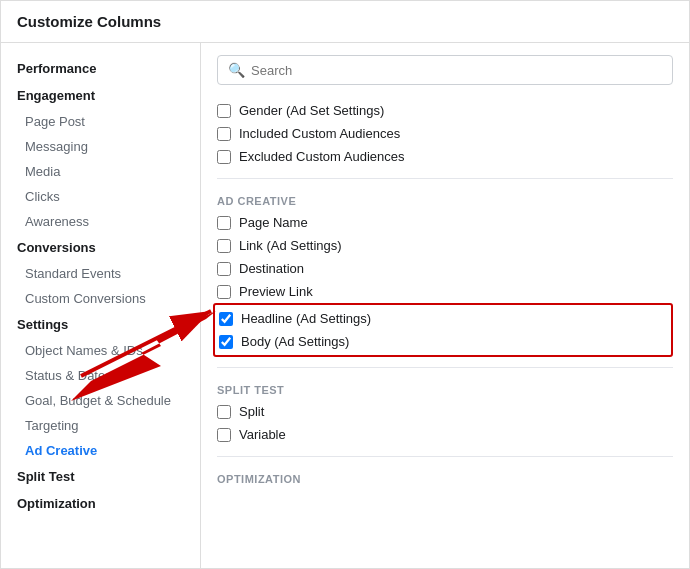 Image resolution: width=690 pixels, height=569 pixels. What do you see at coordinates (320, 134) in the screenshot?
I see `checkbox-label: Included Custom Audiences` at bounding box center [320, 134].